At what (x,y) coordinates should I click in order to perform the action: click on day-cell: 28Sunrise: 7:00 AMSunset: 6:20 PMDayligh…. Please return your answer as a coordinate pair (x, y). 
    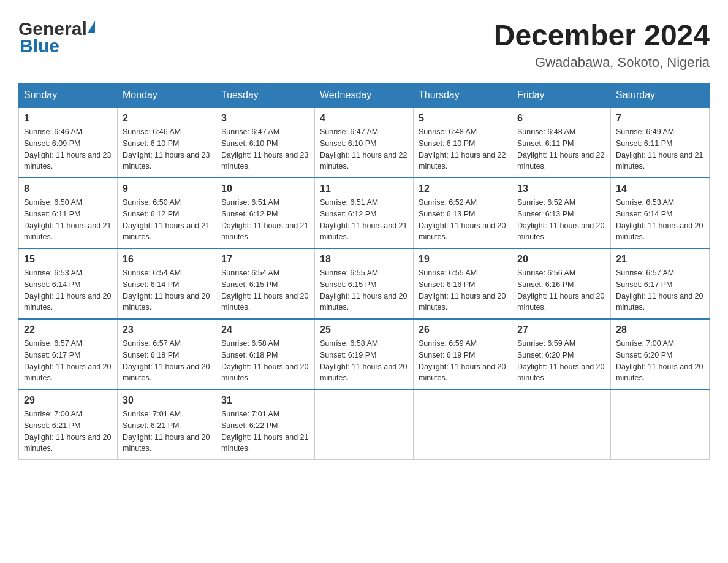
    Looking at the image, I should click on (661, 354).